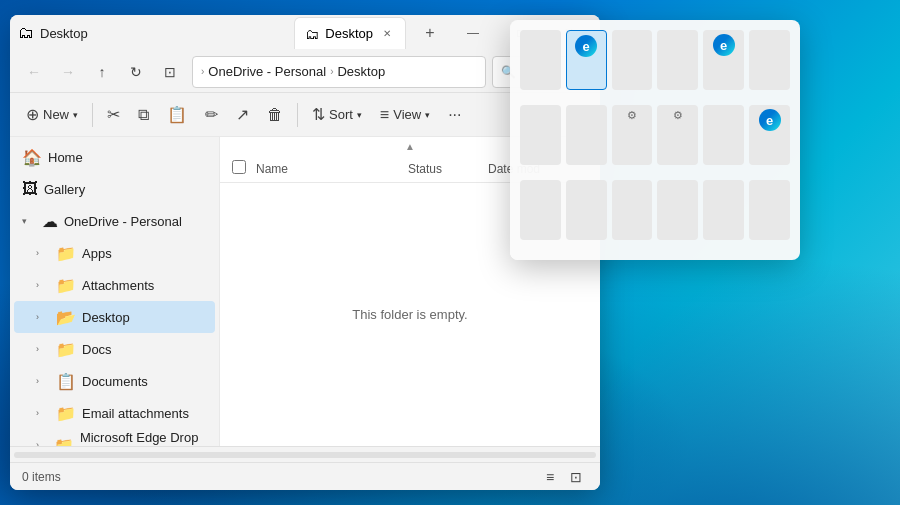 Image resolution: width=900 pixels, height=505 pixels. I want to click on edge-logo-1: e, so click(586, 46).